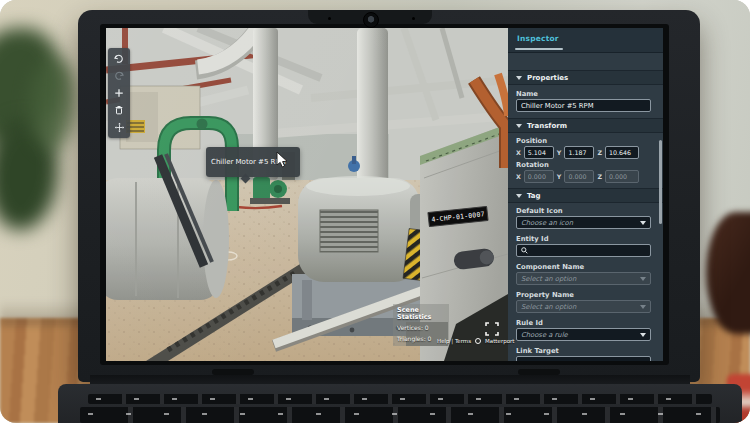  What do you see at coordinates (584, 250) in the screenshot?
I see `entity-id-search` at bounding box center [584, 250].